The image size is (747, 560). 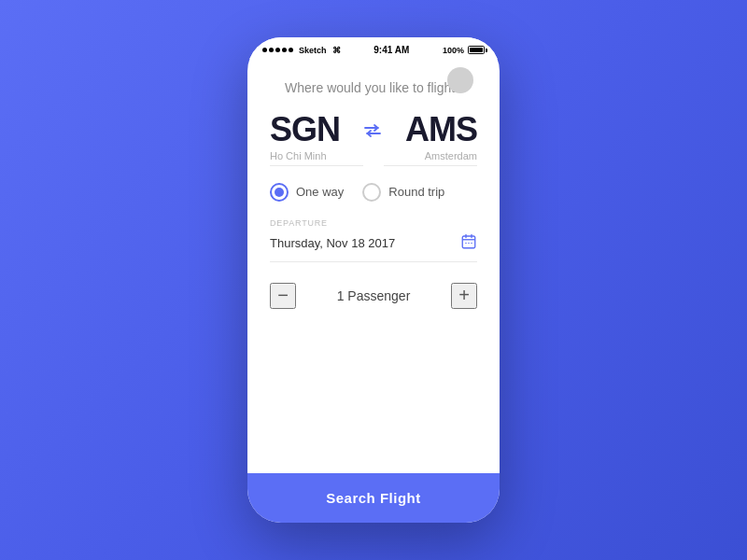 I want to click on home-button-indicator, so click(x=460, y=80).